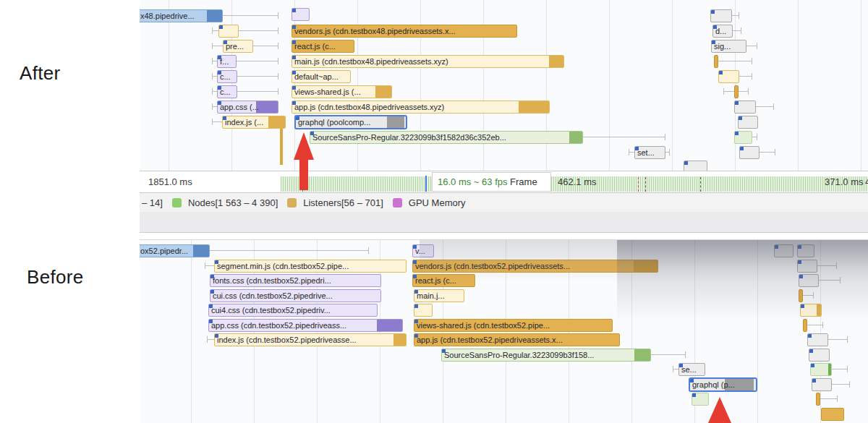 This screenshot has height=423, width=868. Describe the element at coordinates (225, 202) in the screenshot. I see `legend-item: Nodes[1 563 – 4 390]` at that location.